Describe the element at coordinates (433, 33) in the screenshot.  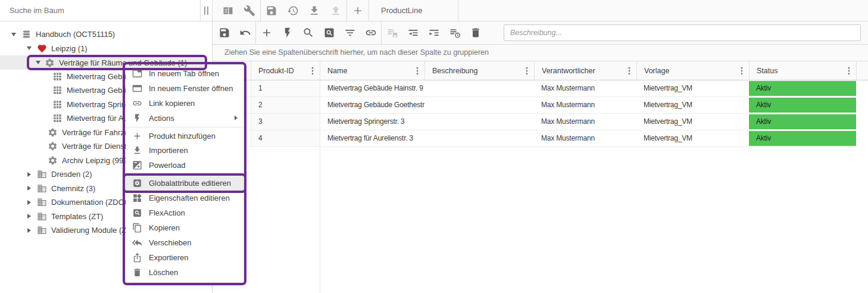
I see `expand-columns-button` at that location.